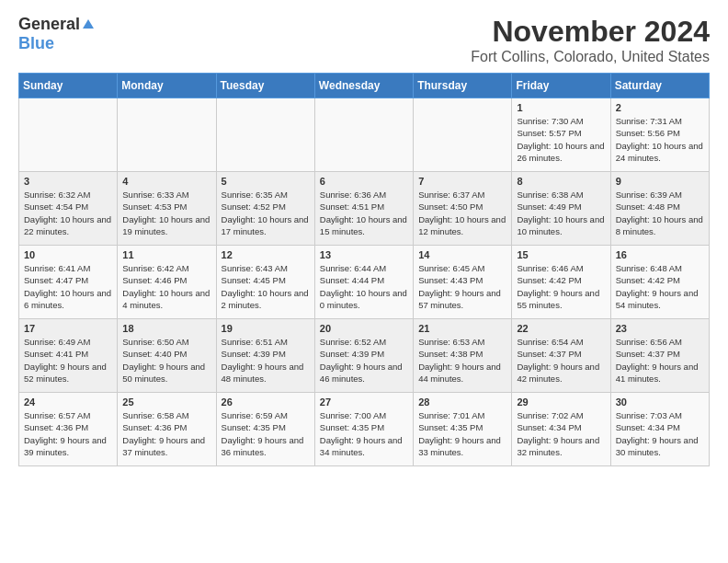 This screenshot has height=563, width=728. Describe the element at coordinates (37, 44) in the screenshot. I see `logo-blue-text: Blue` at that location.